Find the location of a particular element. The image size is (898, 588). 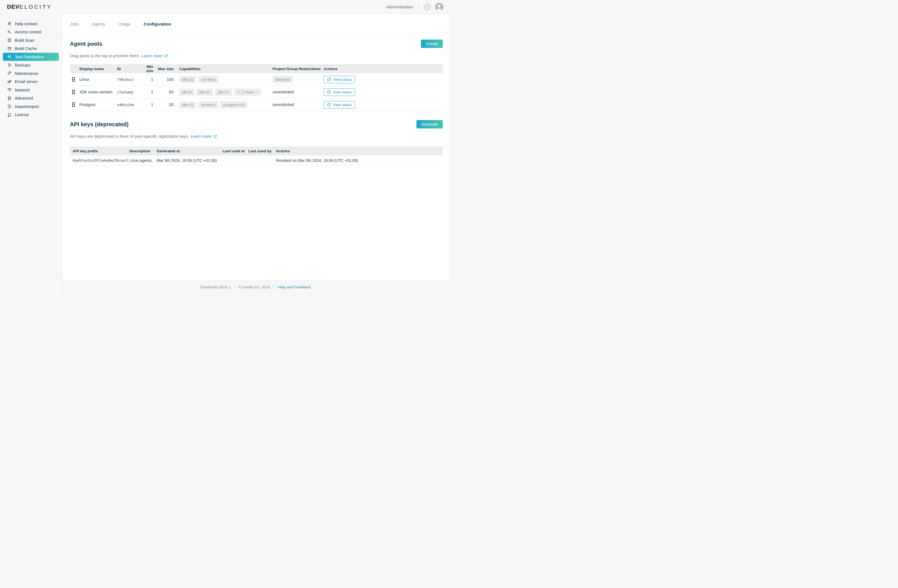

api-key-description: Linux agents is located at coordinates (140, 161).